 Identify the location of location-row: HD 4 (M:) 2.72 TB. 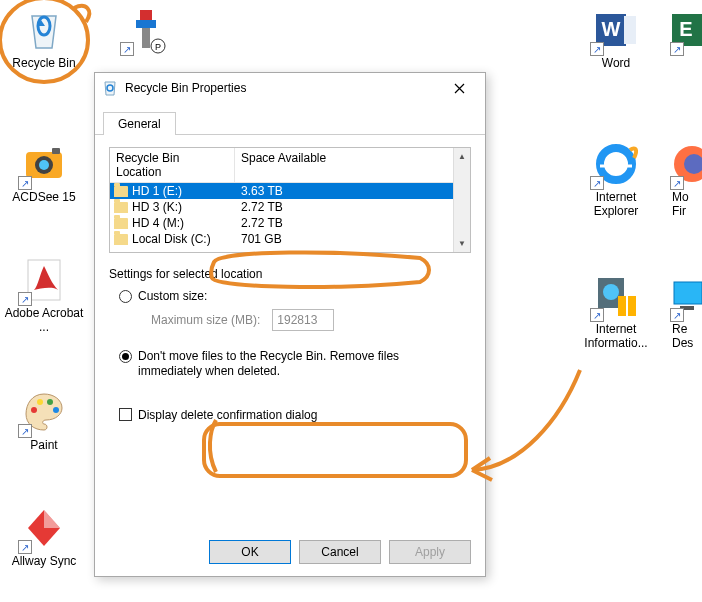
(282, 223).